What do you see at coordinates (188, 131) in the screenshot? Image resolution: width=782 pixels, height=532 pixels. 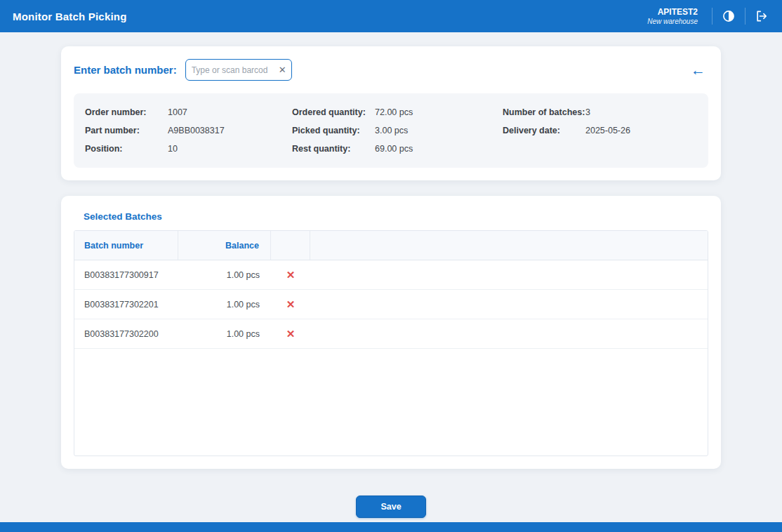 I see `part-number-field: Part number: A9BB0038317` at bounding box center [188, 131].